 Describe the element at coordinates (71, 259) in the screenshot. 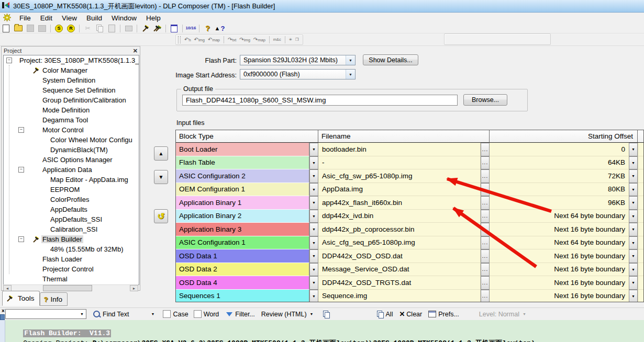

I see `tree-item: Flash Loader` at that location.